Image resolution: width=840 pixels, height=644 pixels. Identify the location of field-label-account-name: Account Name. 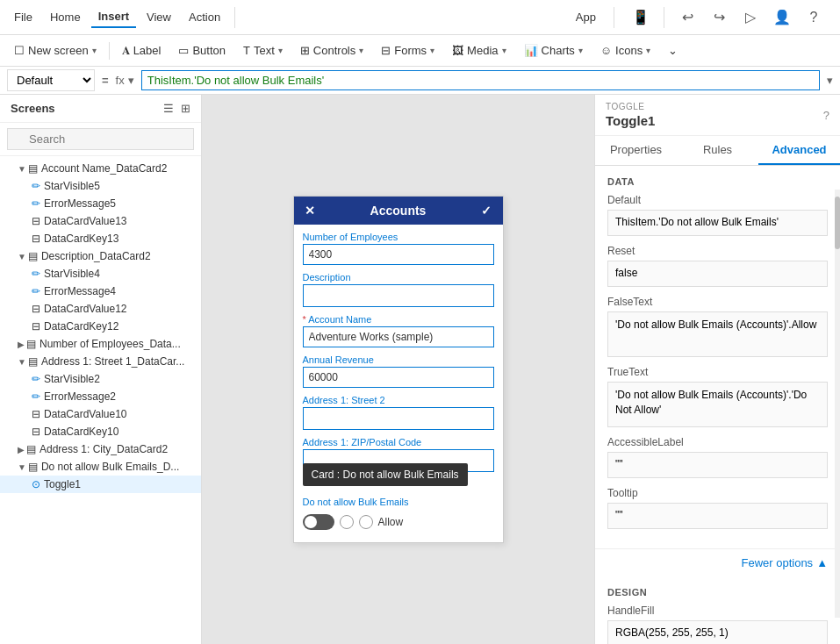
(398, 319).